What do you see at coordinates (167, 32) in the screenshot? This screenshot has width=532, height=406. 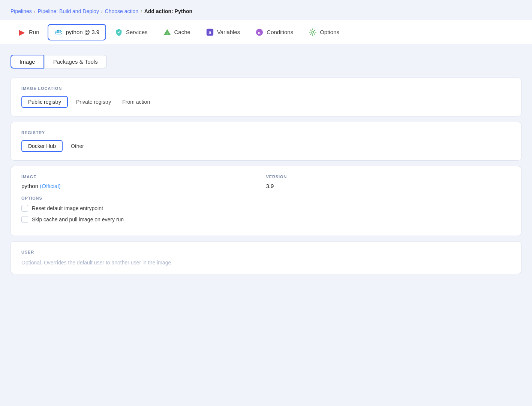 I see `cache-icon: !` at bounding box center [167, 32].